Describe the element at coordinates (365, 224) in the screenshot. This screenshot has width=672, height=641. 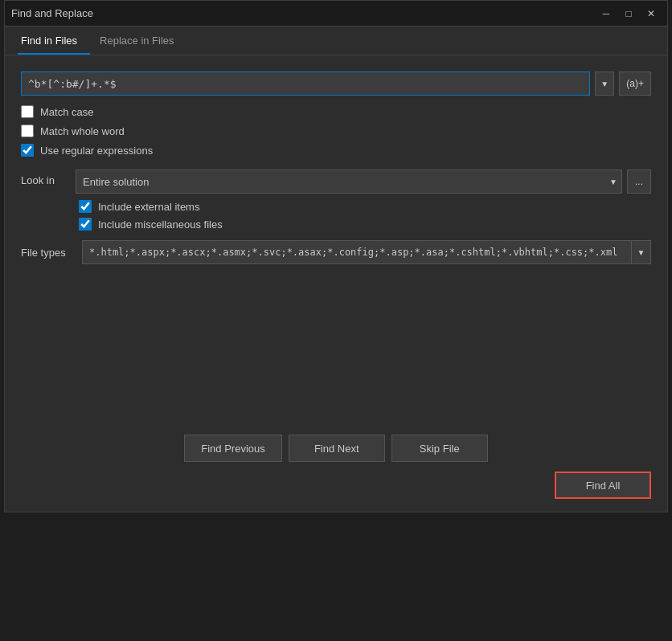
I see `include-misc-row: Include miscellaneous files` at that location.